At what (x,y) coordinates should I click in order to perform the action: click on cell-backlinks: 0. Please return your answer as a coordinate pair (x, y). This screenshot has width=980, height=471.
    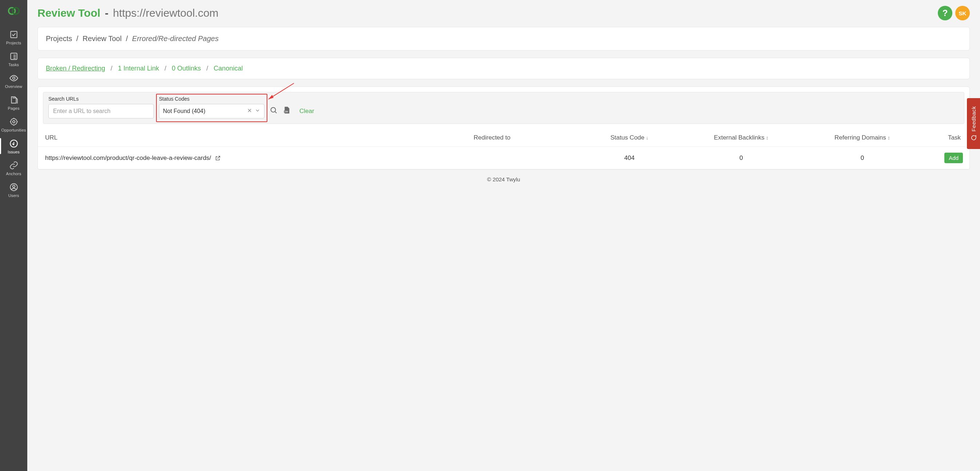
    Looking at the image, I should click on (741, 158).